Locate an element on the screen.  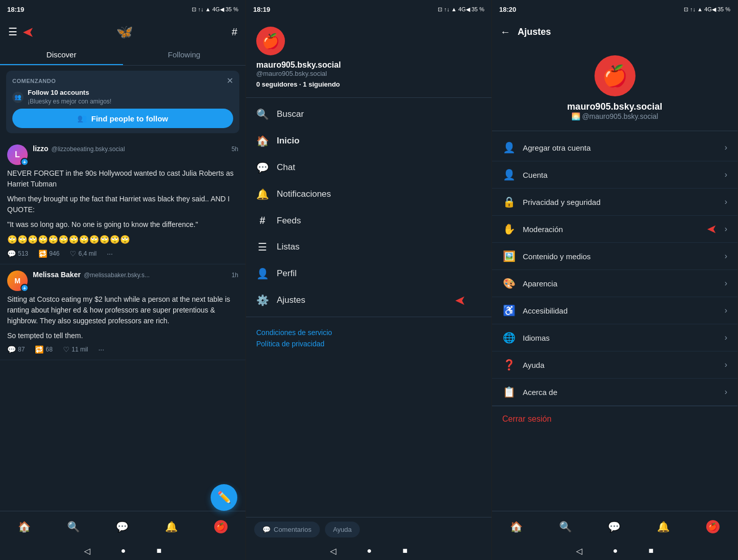
nav-search-3: 🔍 is located at coordinates (566, 527).